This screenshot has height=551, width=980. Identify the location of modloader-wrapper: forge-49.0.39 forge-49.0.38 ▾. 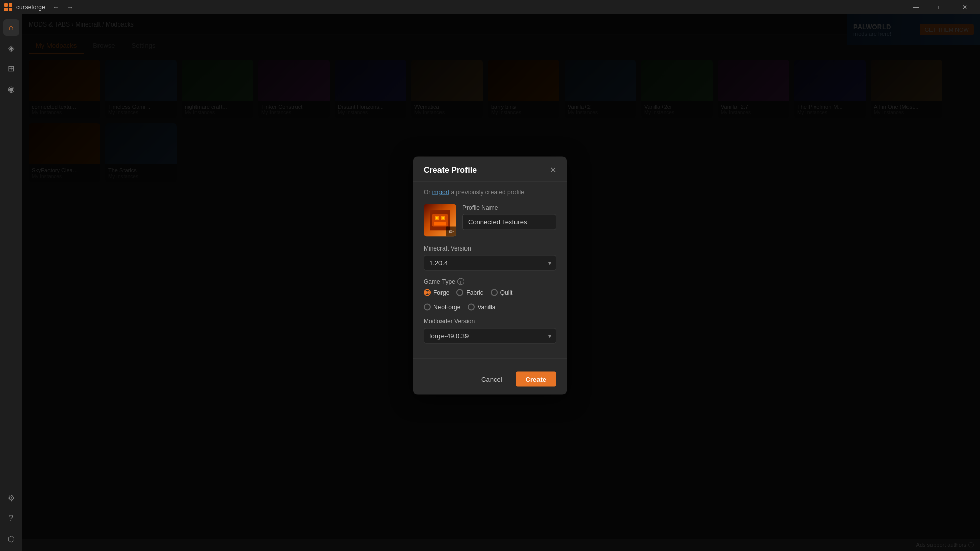
(490, 336).